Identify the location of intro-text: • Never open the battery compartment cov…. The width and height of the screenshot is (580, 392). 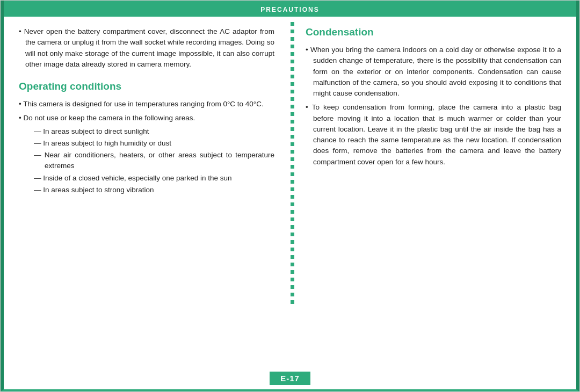
(147, 48).